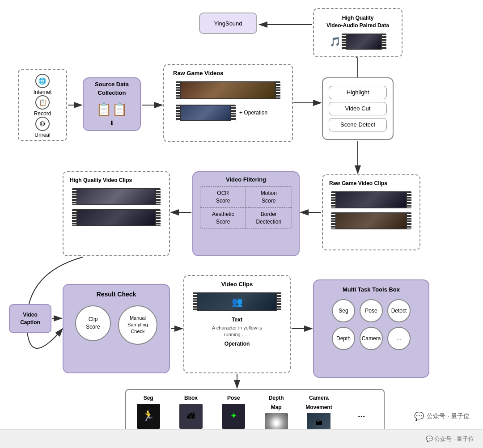 The image size is (483, 448). I want to click on tool-pose: Pose, so click(371, 311).